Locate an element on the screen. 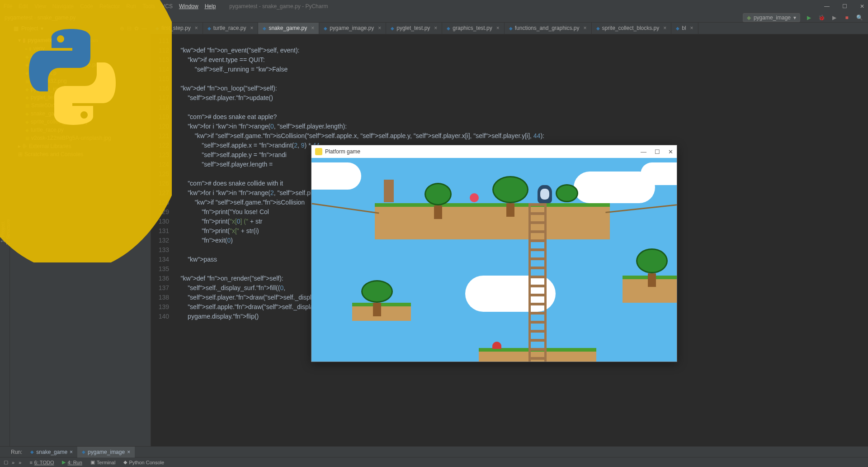 Image resolution: width=868 pixels, height=467 pixels. menu-vcs: VCS is located at coordinates (167, 6).